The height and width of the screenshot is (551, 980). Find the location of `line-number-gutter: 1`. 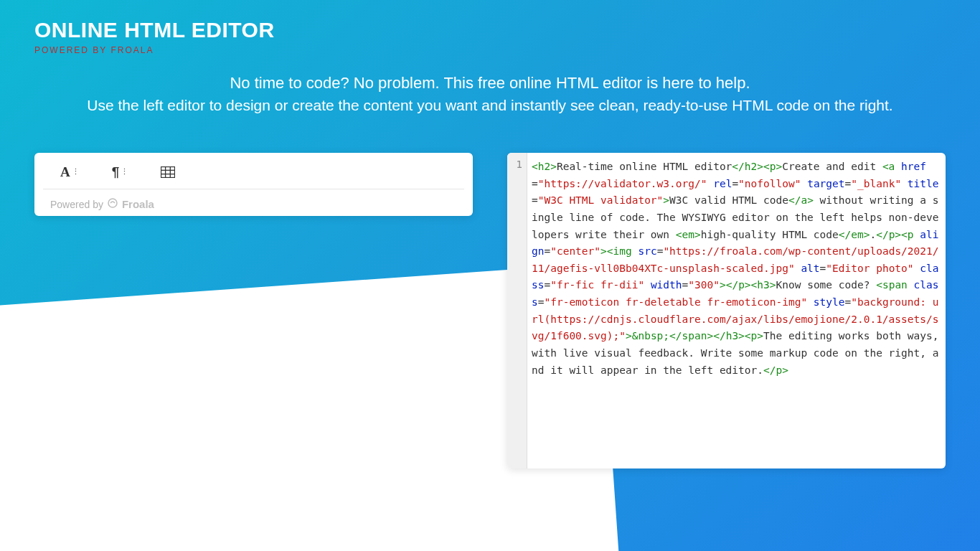

line-number-gutter: 1 is located at coordinates (517, 311).